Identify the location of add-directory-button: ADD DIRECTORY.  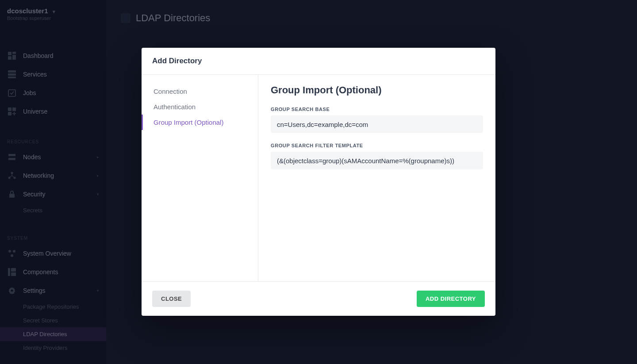
(451, 299).